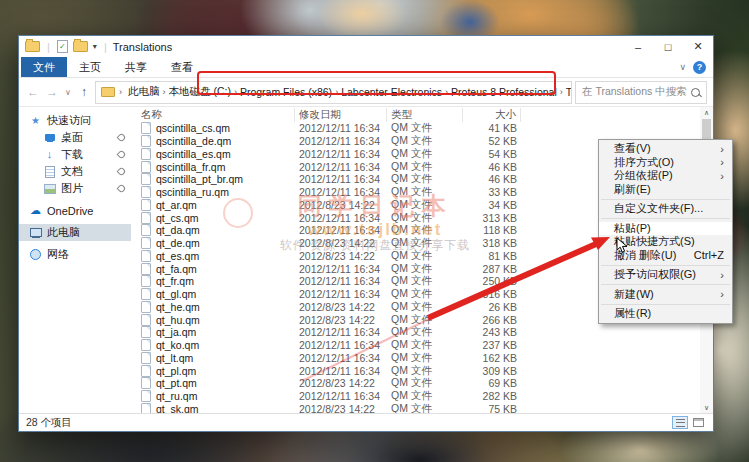  I want to click on scroll-up-icon: ∧, so click(706, 112).